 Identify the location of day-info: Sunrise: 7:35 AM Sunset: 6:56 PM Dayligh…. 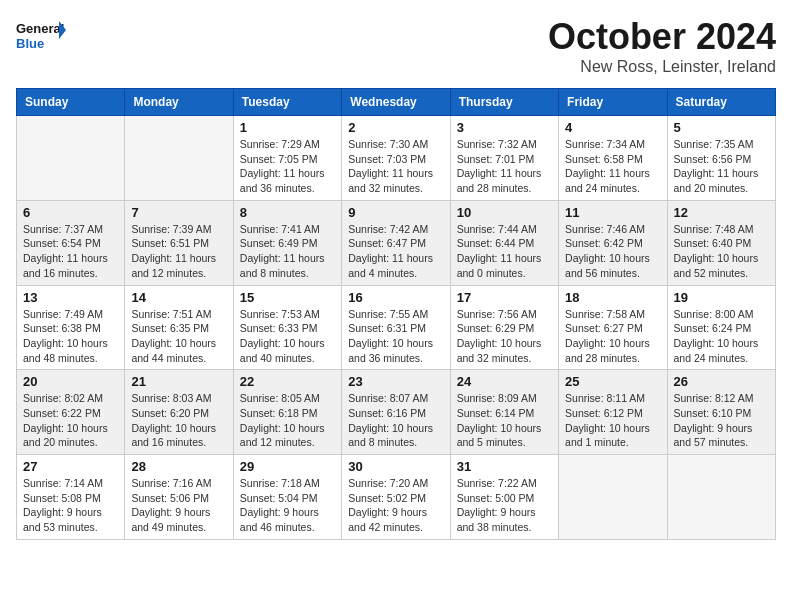
(722, 166).